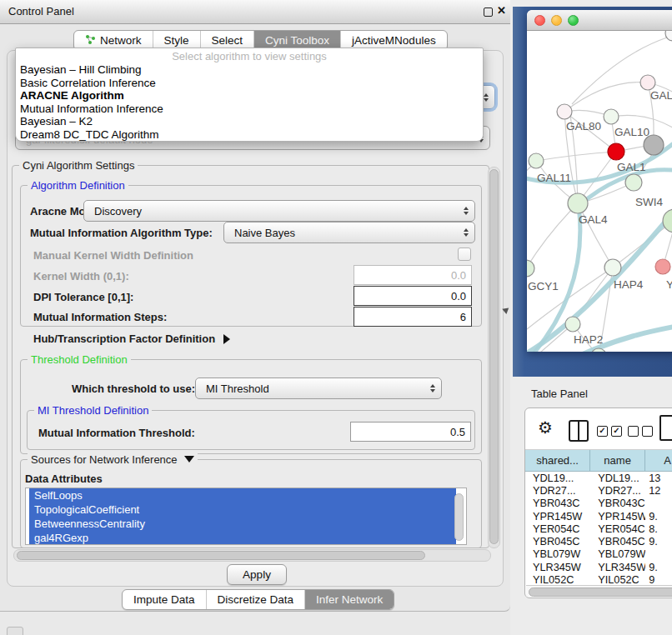 The image size is (672, 635). I want to click on close-traffic-light-icon, so click(540, 20).